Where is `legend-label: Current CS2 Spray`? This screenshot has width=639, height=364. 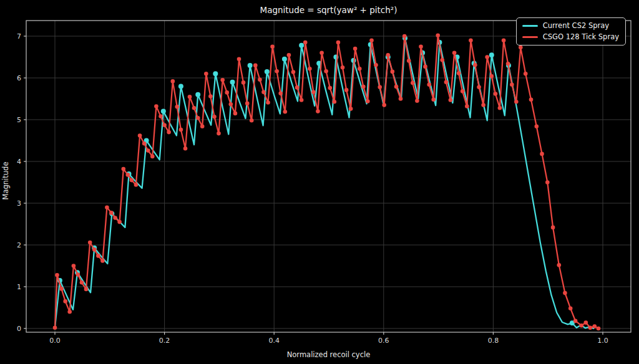 legend-label: Current CS2 Spray is located at coordinates (576, 26).